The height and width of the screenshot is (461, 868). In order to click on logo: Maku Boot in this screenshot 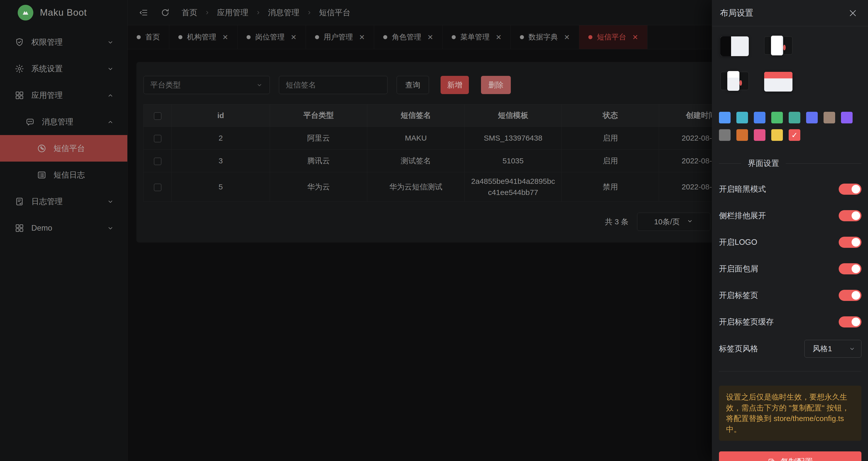, I will do `click(64, 13)`.